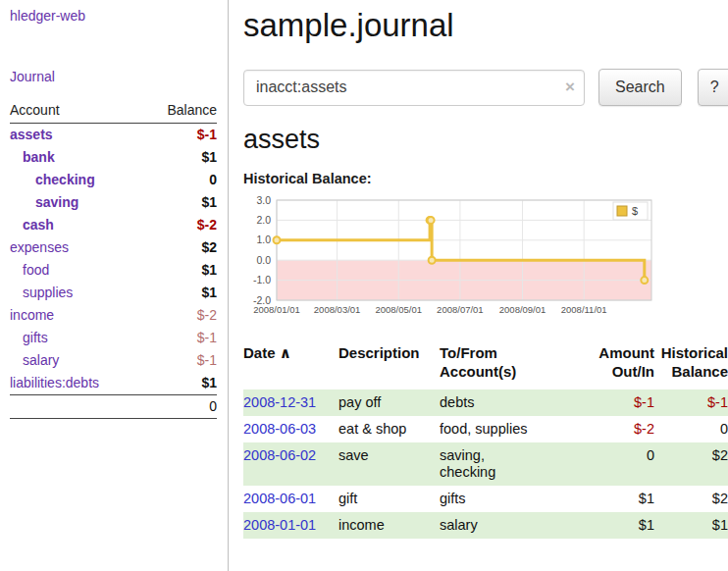 This screenshot has height=571, width=728. I want to click on account-row: liabilities:debts $1, so click(114, 383).